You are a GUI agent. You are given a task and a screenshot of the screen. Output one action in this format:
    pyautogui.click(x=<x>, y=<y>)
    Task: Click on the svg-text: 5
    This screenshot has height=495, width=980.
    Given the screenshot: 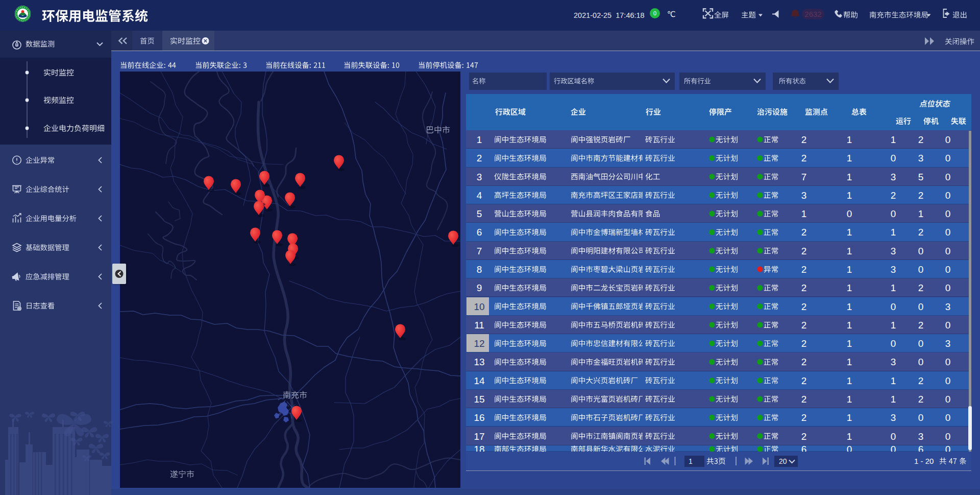 What is the action you would take?
    pyautogui.click(x=480, y=214)
    